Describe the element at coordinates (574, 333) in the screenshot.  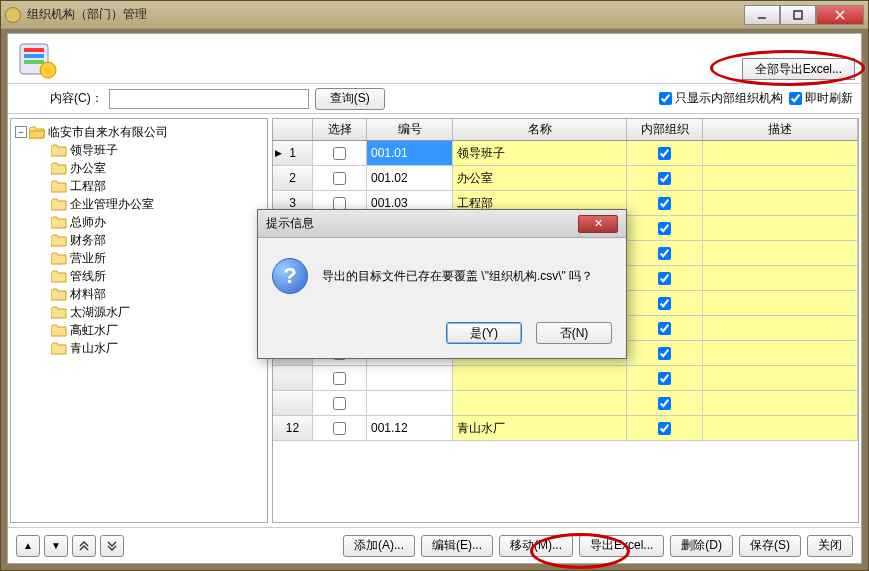
I see `dialog-no-button: 否(N)` at that location.